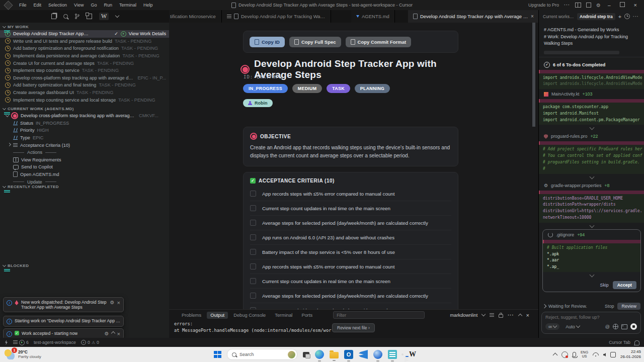 This screenshot has height=362, width=644. I want to click on menu-item: Terminal, so click(128, 5).